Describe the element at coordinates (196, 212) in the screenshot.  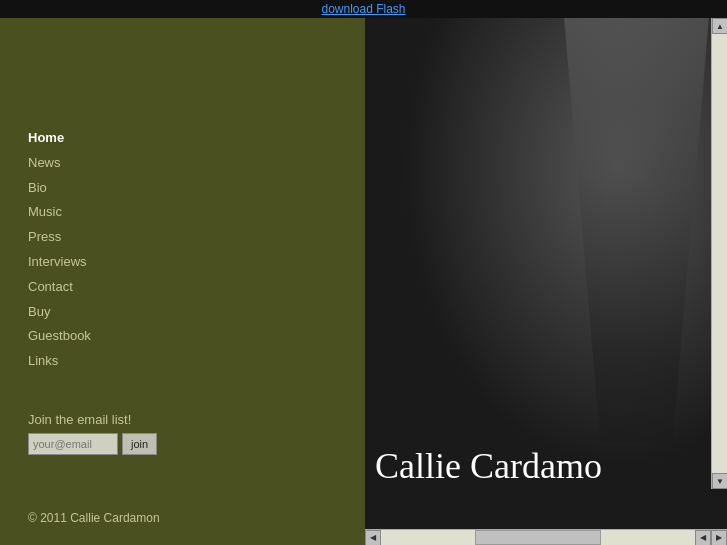
I see `nav-item-music: Music` at that location.